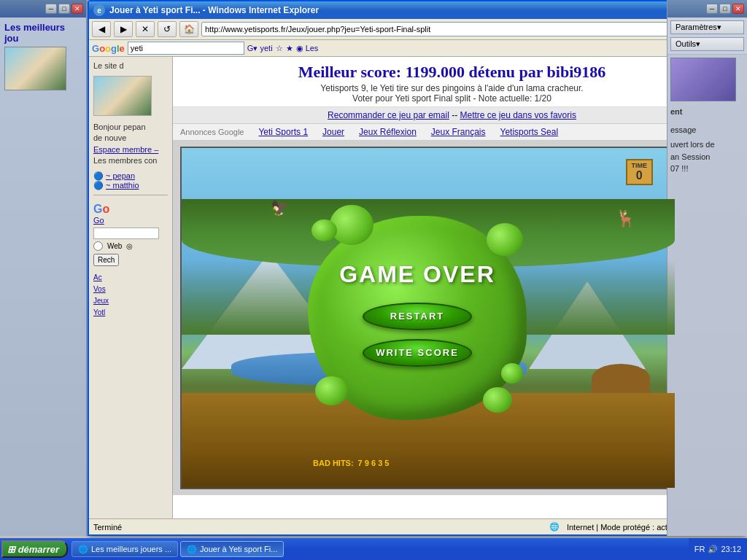 The image size is (747, 560). I want to click on lang-indicator: FR, so click(700, 549).